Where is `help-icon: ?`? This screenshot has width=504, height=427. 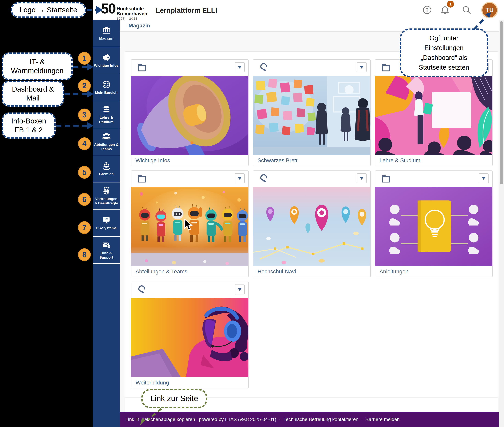 help-icon: ? is located at coordinates (427, 10).